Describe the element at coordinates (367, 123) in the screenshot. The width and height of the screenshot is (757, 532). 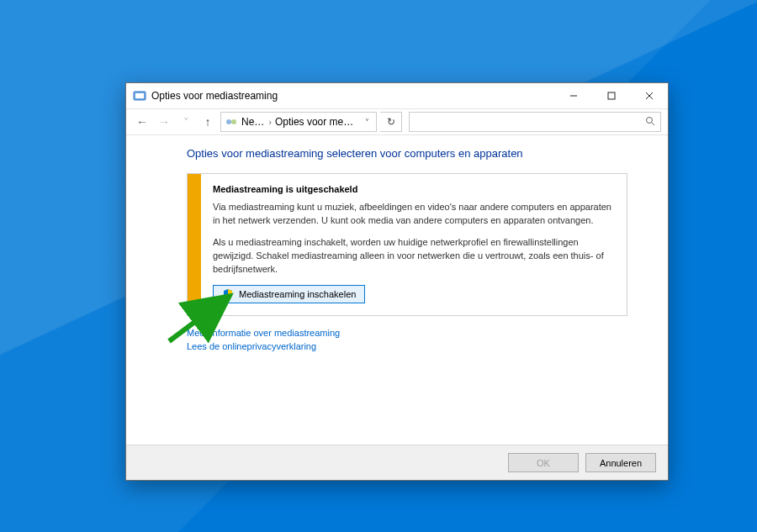
I see `chevron-down-icon: ˅` at that location.